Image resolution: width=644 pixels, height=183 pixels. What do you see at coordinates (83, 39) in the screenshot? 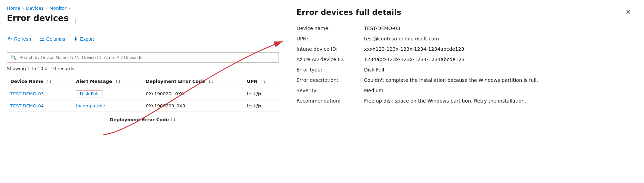
I see `export-button: ⬇ Export` at bounding box center [83, 39].